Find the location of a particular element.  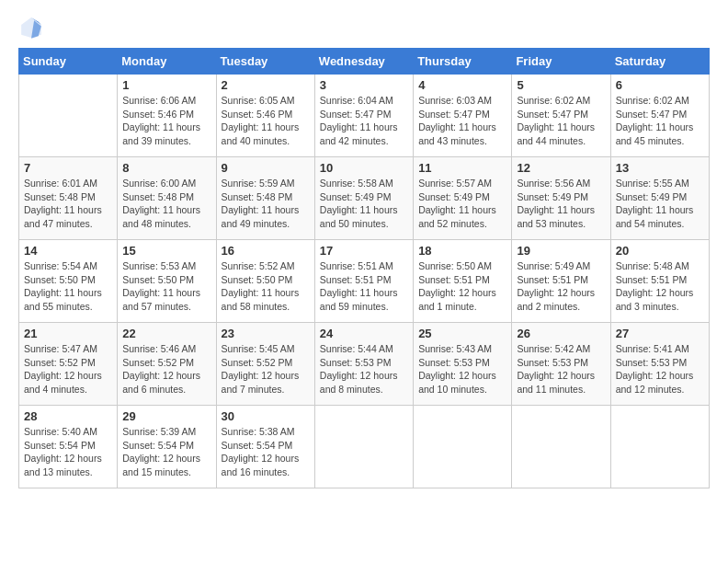

day-number: 6 is located at coordinates (660, 85).